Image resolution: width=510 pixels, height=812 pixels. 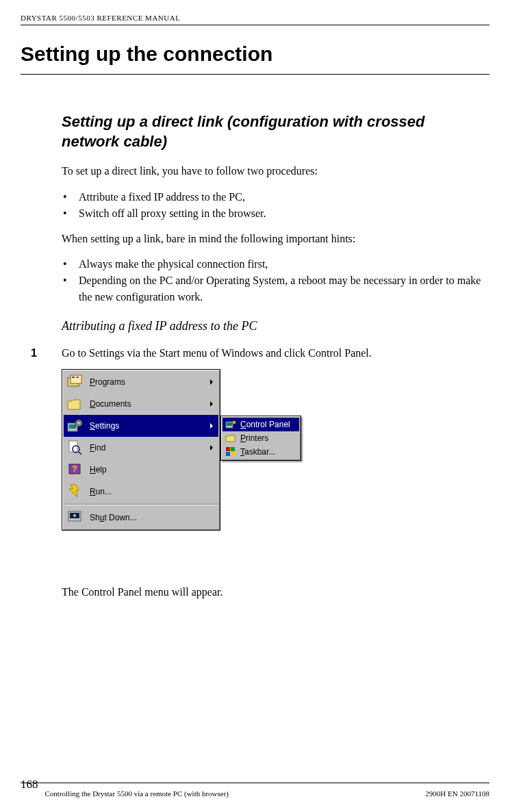 I want to click on menu-item-settings: Settings, so click(x=141, y=426).